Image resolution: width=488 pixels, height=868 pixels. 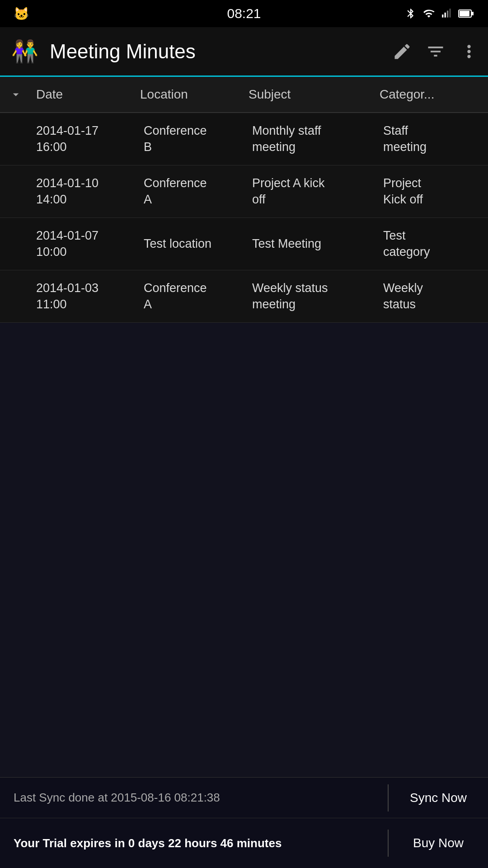 I want to click on cell-category: Staff meeting, so click(x=434, y=139).